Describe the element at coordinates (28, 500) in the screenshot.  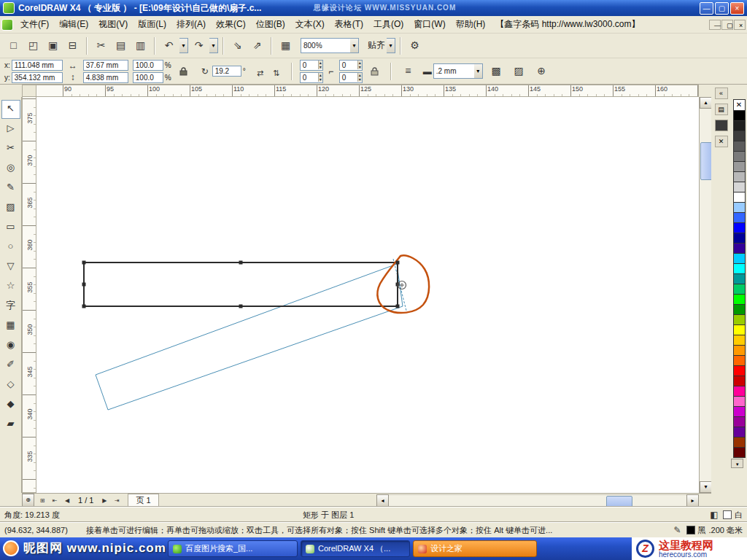
I see `navigator-button: ⊕` at that location.